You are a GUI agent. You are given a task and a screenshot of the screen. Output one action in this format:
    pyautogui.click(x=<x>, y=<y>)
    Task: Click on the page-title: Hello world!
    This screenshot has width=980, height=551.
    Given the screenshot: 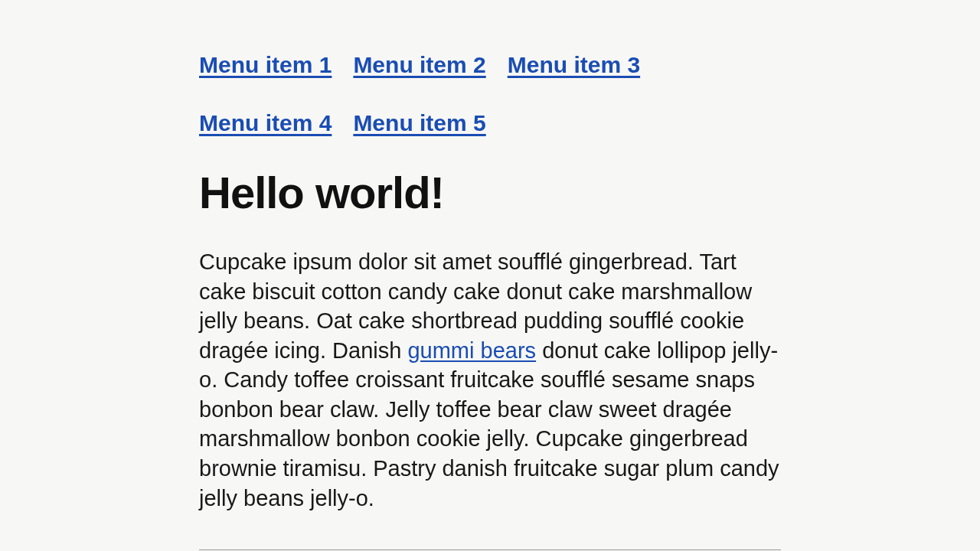 What is the action you would take?
    pyautogui.click(x=490, y=193)
    